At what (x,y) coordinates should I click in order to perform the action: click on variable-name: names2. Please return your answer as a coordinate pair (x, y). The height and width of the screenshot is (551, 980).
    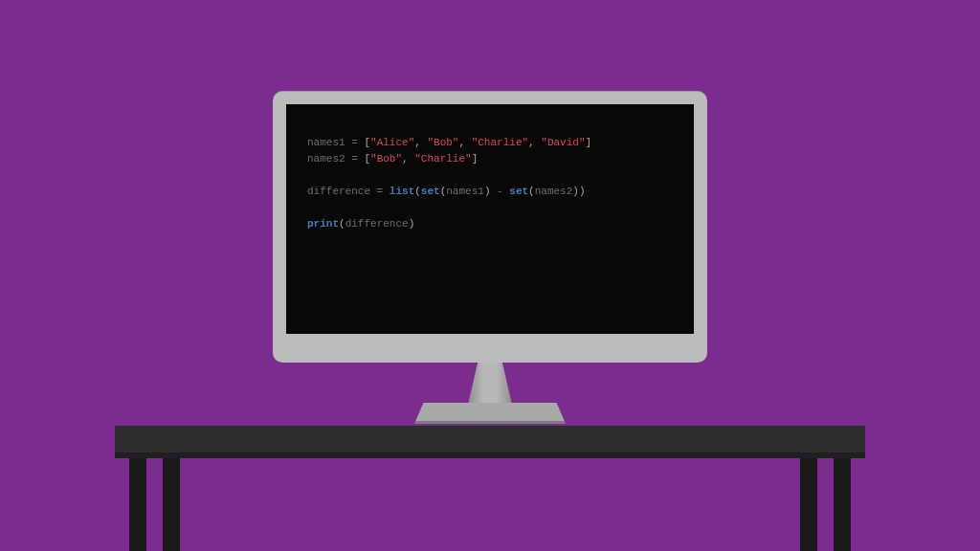
    Looking at the image, I should click on (326, 159).